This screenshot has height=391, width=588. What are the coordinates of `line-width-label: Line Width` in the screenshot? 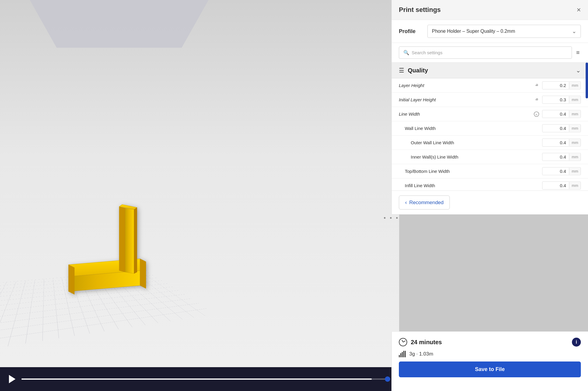 It's located at (466, 114).